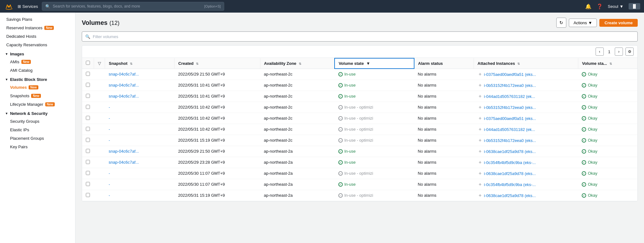  Describe the element at coordinates (613, 6) in the screenshot. I see `nav-right: 🔔 ❓ Seoul ▼ ▐▌` at that location.